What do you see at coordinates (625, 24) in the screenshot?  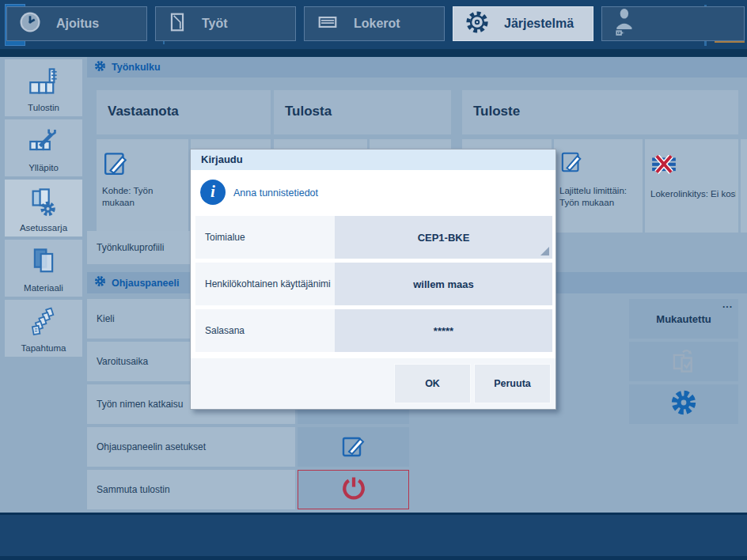 I see `user-key-icon` at bounding box center [625, 24].